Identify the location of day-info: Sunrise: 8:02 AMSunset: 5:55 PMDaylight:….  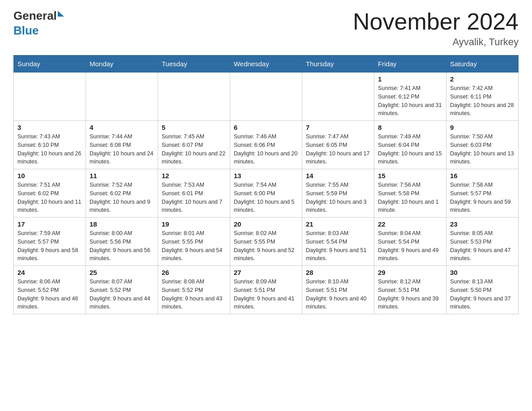
(266, 246).